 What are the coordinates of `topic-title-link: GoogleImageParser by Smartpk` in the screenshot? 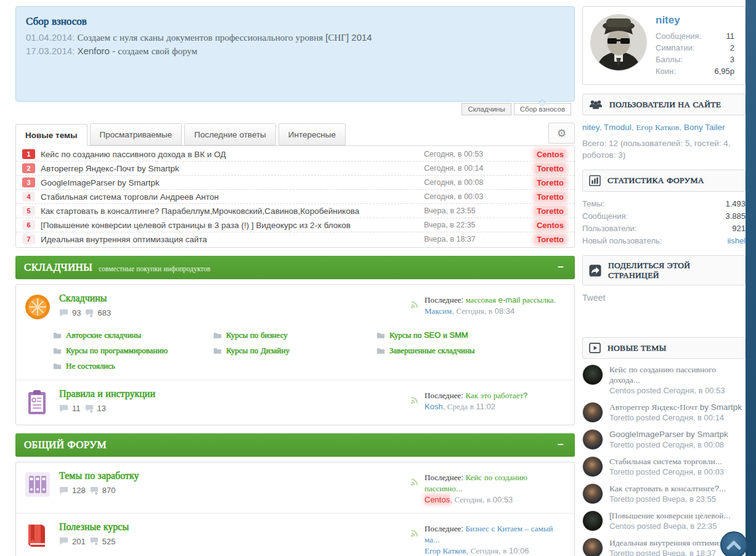 It's located at (232, 182).